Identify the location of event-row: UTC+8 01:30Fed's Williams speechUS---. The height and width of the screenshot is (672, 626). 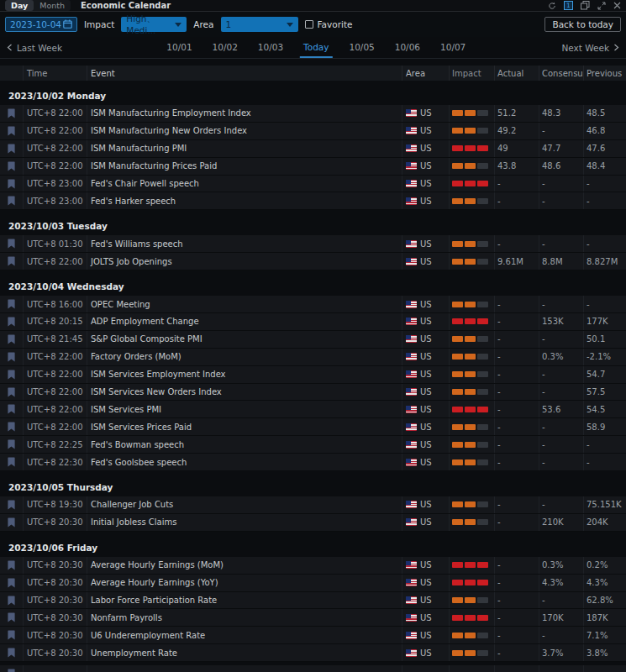
(313, 244).